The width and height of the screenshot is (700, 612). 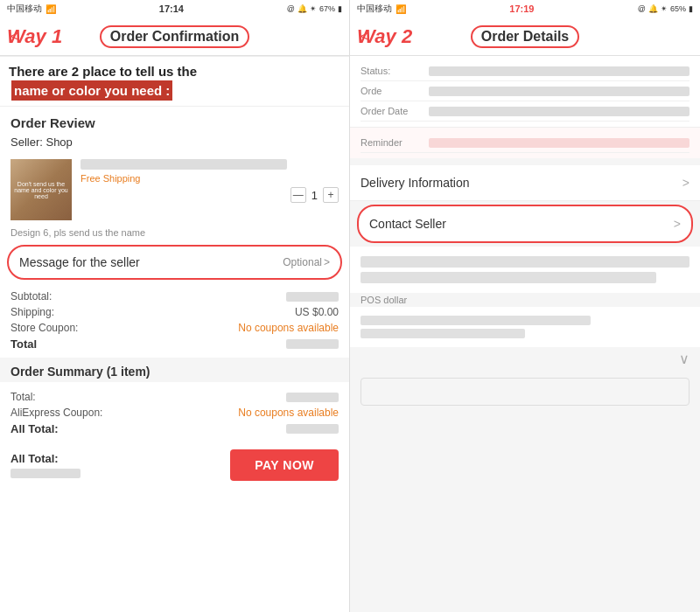 What do you see at coordinates (312, 344) in the screenshot?
I see `total-value-blur` at bounding box center [312, 344].